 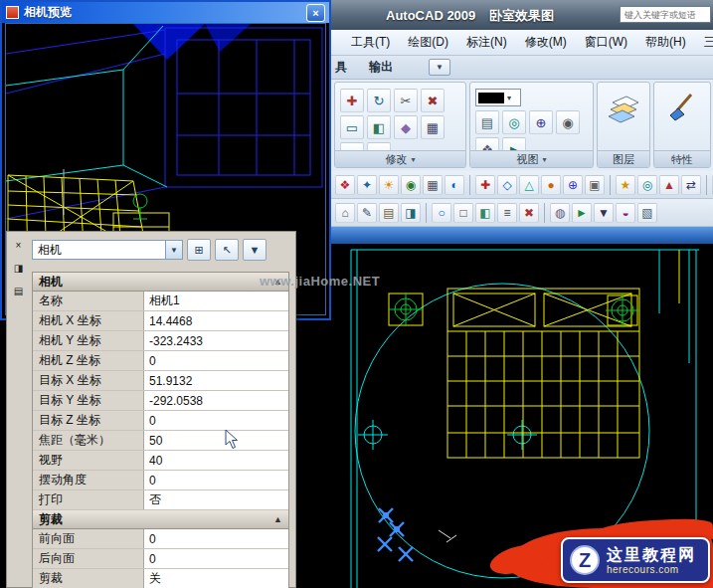 I want to click on property-section-header: 相机▲, so click(x=161, y=283).